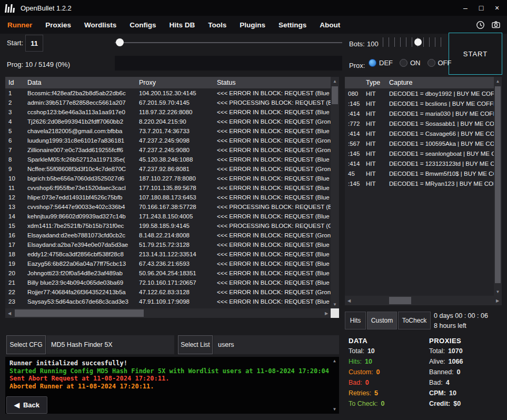 This screenshot has height=420, width=507. What do you see at coordinates (195, 345) in the screenshot?
I see `select-list-button: Select List` at bounding box center [195, 345].